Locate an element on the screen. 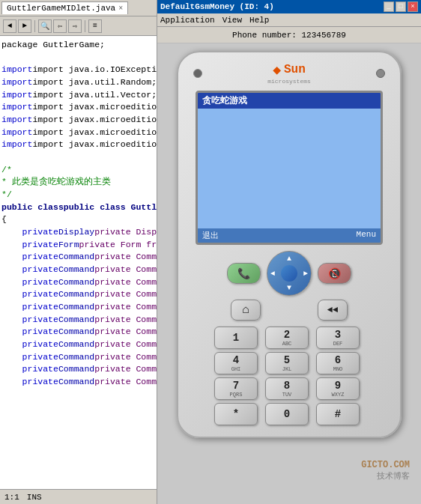 The width and height of the screenshot is (421, 504). code-field-6: private Command private Command restartC is located at coordinates (78, 295).